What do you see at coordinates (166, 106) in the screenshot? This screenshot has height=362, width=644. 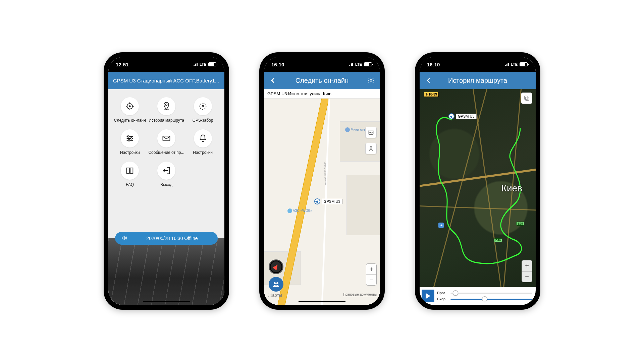 I see `pin-icon` at bounding box center [166, 106].